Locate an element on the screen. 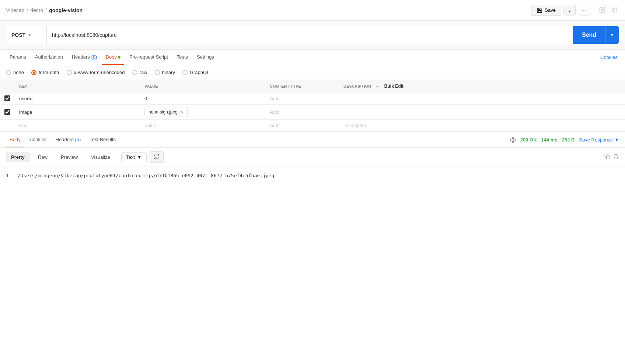 The height and width of the screenshot is (364, 625). bulk-edit-button: Bulk Edit is located at coordinates (394, 86).